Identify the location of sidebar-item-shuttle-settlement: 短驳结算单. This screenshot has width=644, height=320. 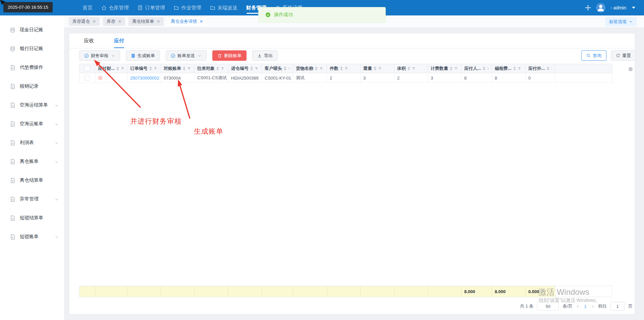
(32, 218).